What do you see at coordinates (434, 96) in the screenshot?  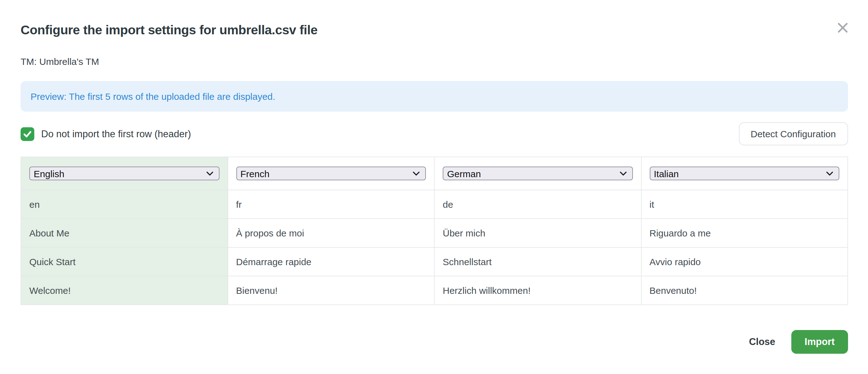 I see `preview-info-banner: Preview: The first 5 rows of the uploade…` at bounding box center [434, 96].